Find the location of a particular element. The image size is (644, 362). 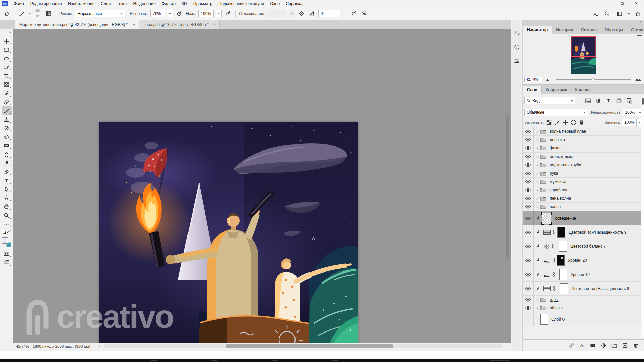

layer-opacity-input: 100% is located at coordinates (630, 112).